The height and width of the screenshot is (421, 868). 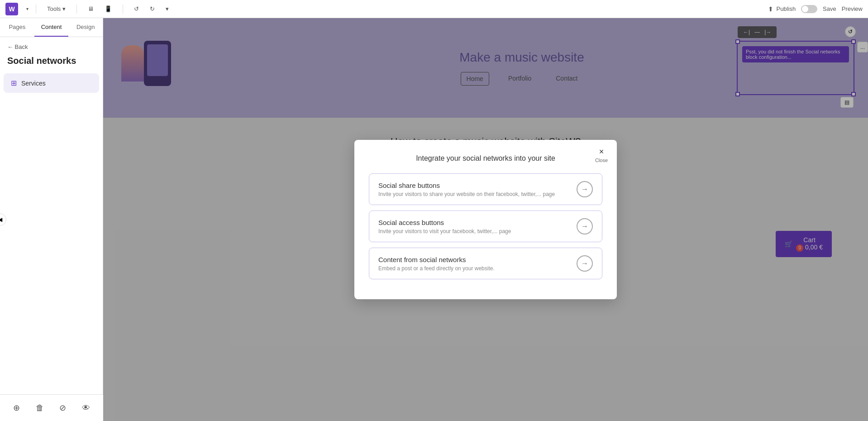 What do you see at coordinates (56, 9) in the screenshot?
I see `tools-section: Tools ▾` at bounding box center [56, 9].